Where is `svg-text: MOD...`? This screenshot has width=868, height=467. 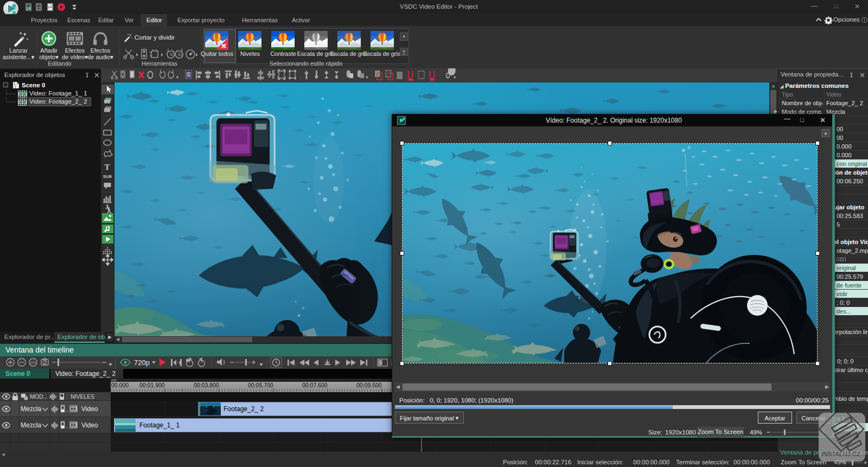
svg-text: MOD... is located at coordinates (39, 396).